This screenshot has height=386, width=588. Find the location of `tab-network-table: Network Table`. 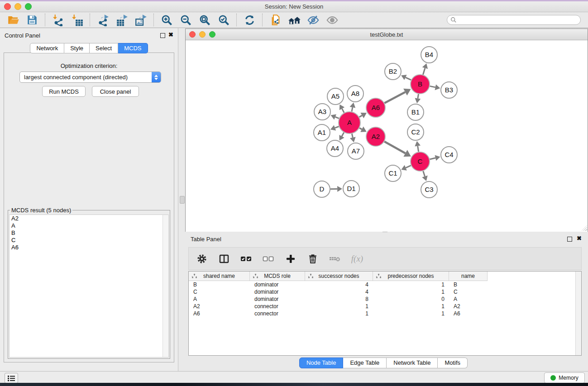

tab-network-table: Network Table is located at coordinates (412, 363).